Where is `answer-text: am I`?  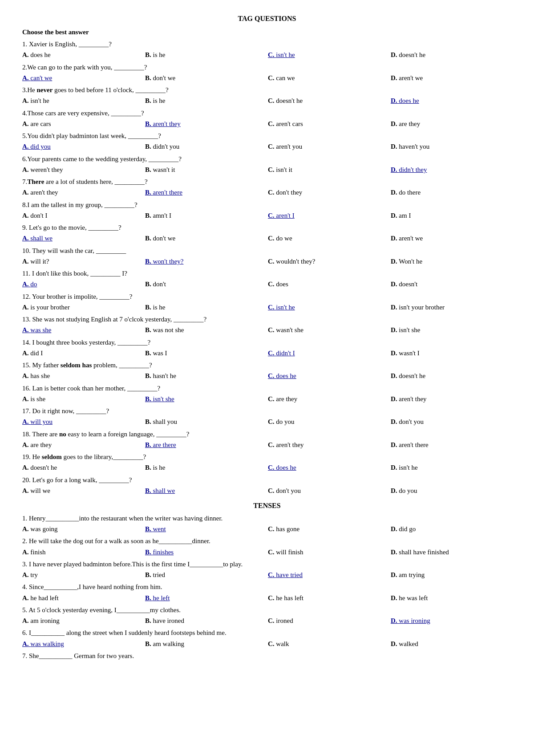 answer-text: am I is located at coordinates (405, 215).